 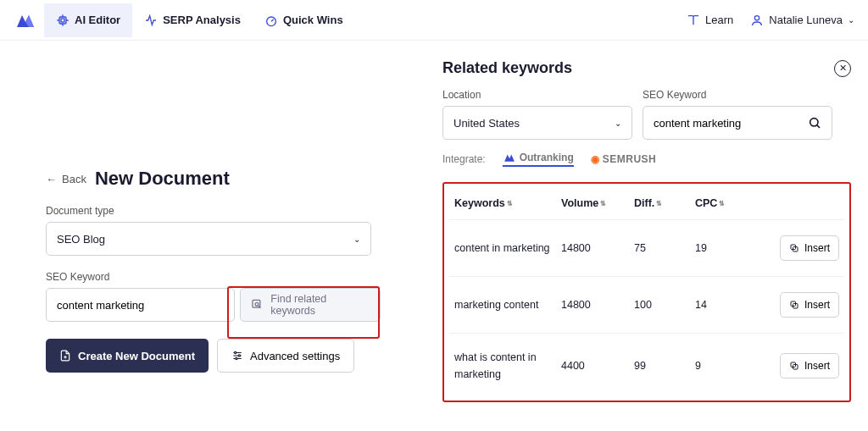 I want to click on col-keywords: Keywords⇅, so click(x=505, y=203).